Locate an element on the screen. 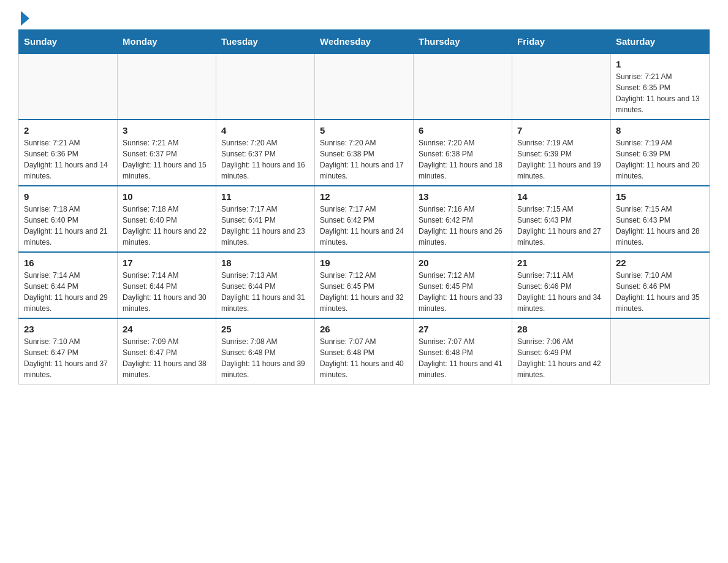 The height and width of the screenshot is (563, 728). day-number: 9 is located at coordinates (68, 196).